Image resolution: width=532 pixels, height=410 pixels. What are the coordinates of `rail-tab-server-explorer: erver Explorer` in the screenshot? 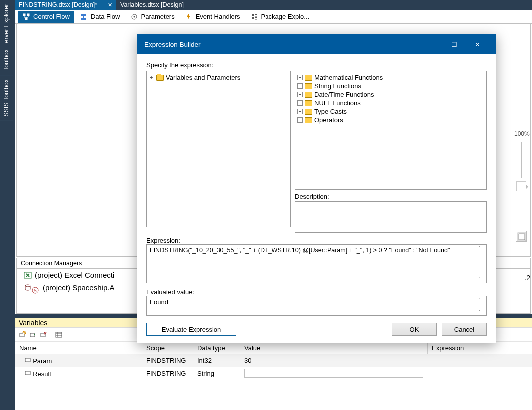 It's located at (6, 23).